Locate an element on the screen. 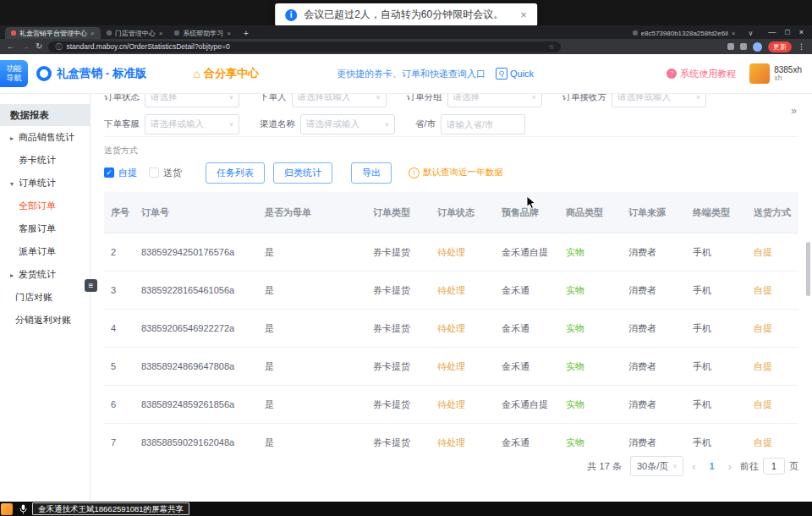 The width and height of the screenshot is (812, 516). order-receiver-select: 请选择或输入 ∨ is located at coordinates (659, 101).